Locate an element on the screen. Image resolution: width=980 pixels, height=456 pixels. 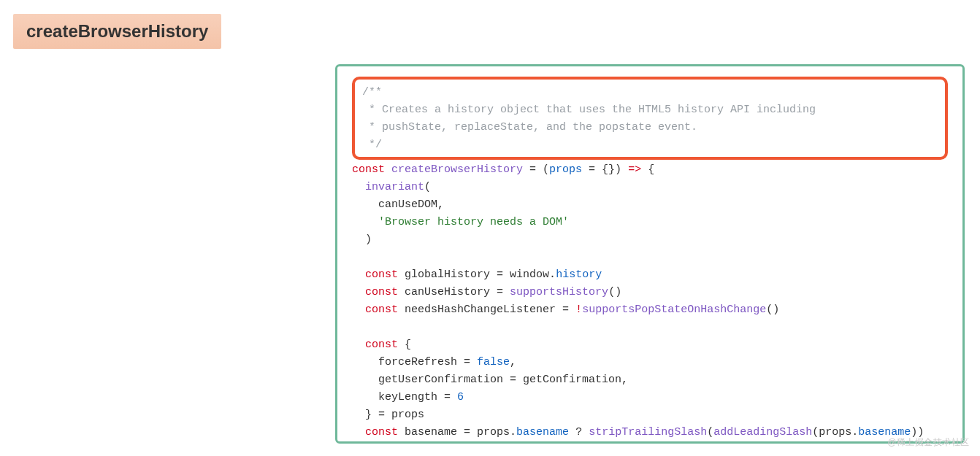
prop: basename is located at coordinates (543, 432).